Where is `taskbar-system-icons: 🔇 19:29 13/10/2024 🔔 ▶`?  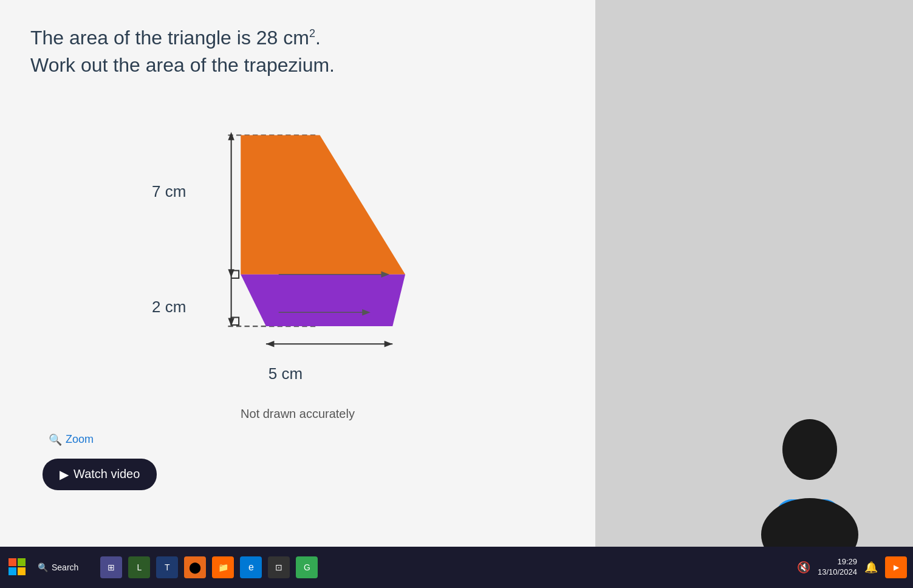
taskbar-system-icons: 🔇 19:29 13/10/2024 🔔 ▶ is located at coordinates (852, 567).